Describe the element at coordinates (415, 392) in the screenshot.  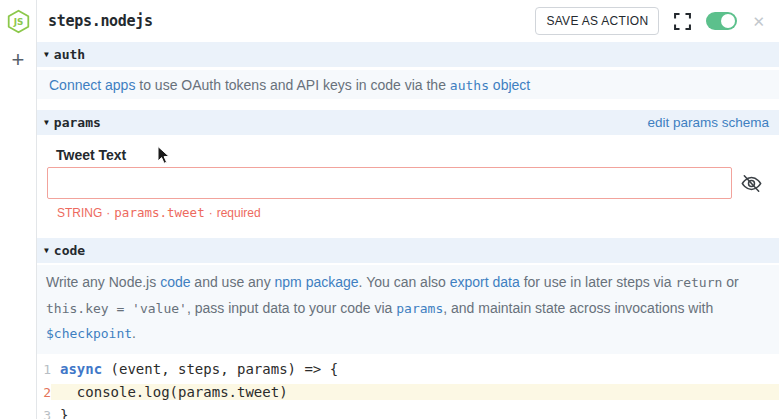
I see `code-token: console.log(params.tweet)` at that location.